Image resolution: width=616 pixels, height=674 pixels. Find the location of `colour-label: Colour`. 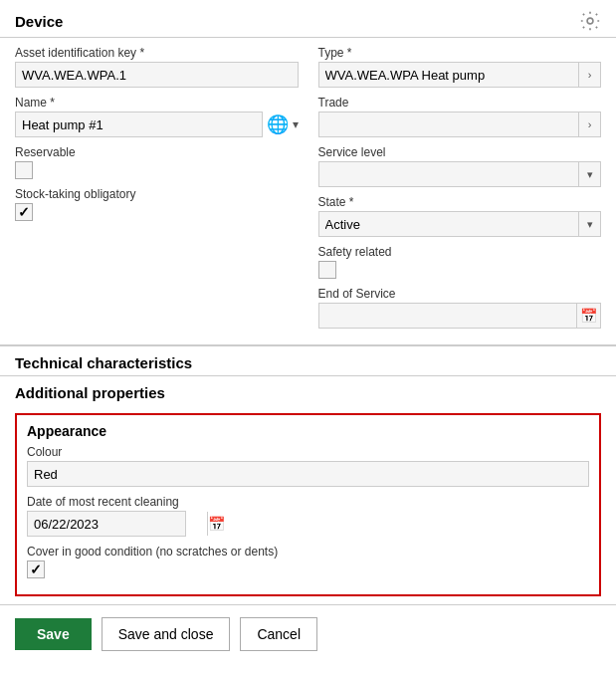

colour-label: Colour is located at coordinates (308, 452).